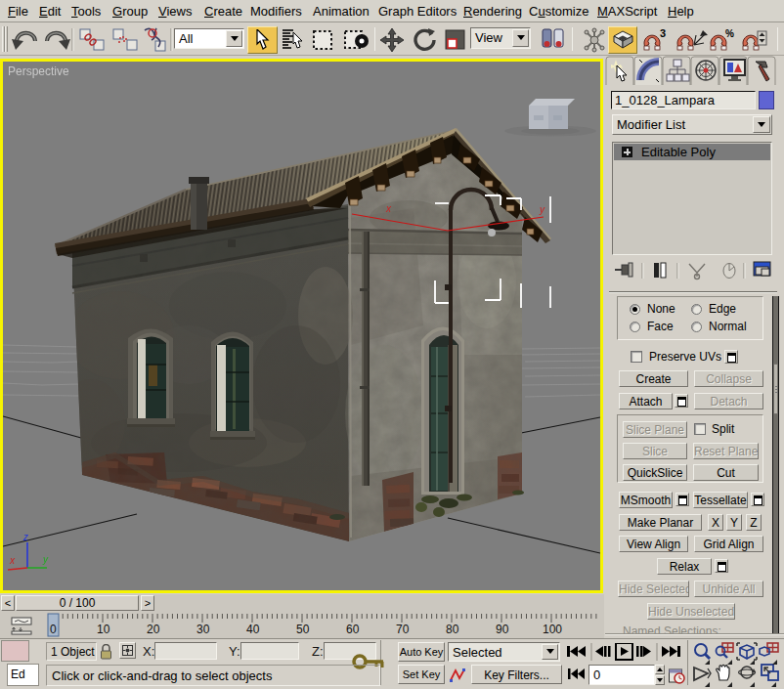 The width and height of the screenshot is (784, 689). Describe the element at coordinates (53, 629) in the screenshot. I see `svg-text: 0` at that location.